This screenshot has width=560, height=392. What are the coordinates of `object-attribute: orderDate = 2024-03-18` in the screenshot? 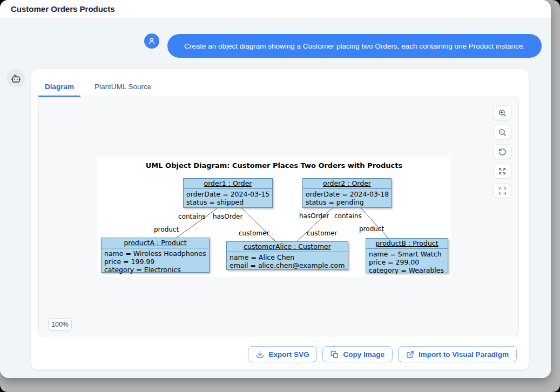 It's located at (347, 194).